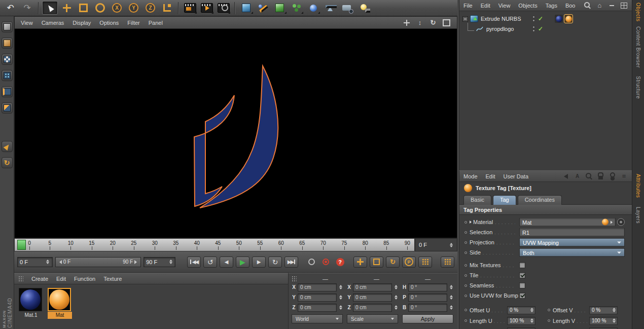 Image resolution: width=644 pixels, height=329 pixels. What do you see at coordinates (134, 8) in the screenshot?
I see `y-axis-lock-button: Y` at bounding box center [134, 8].